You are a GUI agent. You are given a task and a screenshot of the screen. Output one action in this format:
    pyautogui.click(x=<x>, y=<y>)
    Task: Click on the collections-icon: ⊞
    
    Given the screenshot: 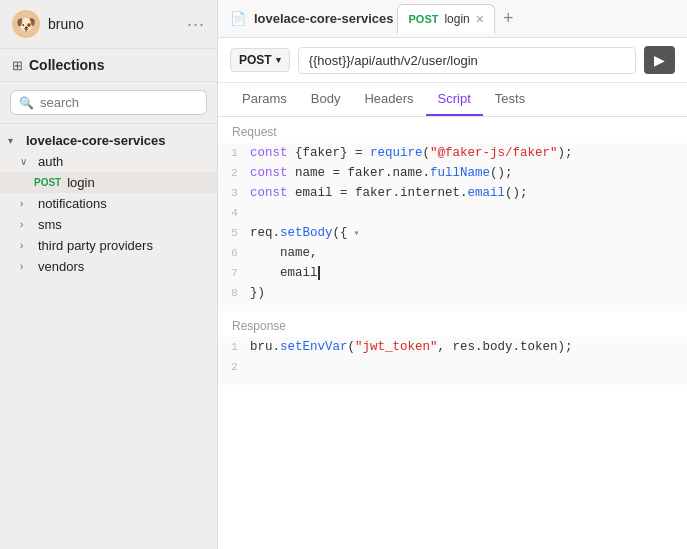 What is the action you would take?
    pyautogui.click(x=18, y=66)
    